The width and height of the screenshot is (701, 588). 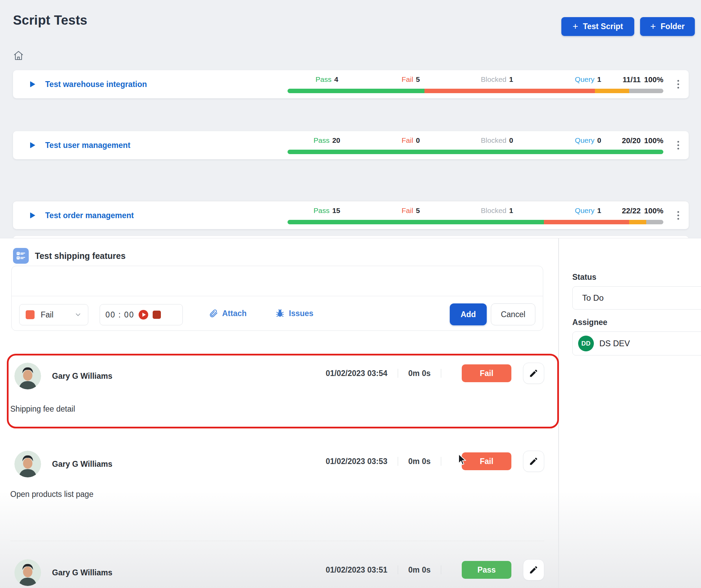 I want to click on chevron-down-icon, so click(x=78, y=315).